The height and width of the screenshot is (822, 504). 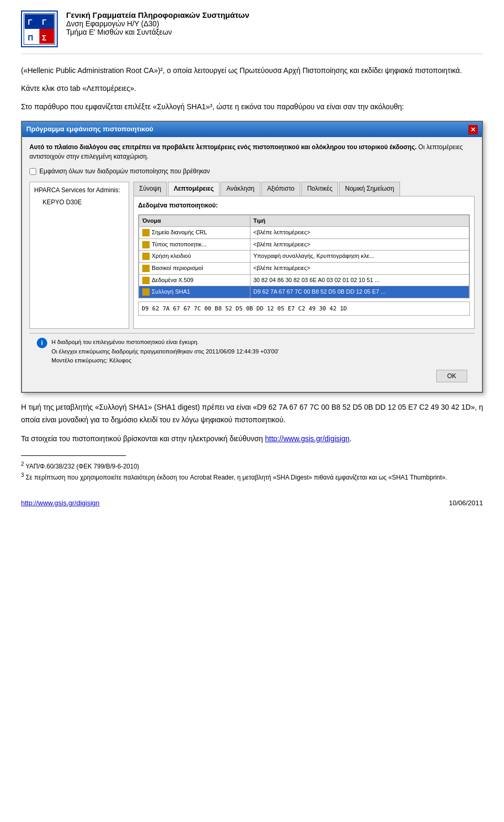 What do you see at coordinates (351, 439) in the screenshot?
I see `bottom-para2-end: .` at bounding box center [351, 439].